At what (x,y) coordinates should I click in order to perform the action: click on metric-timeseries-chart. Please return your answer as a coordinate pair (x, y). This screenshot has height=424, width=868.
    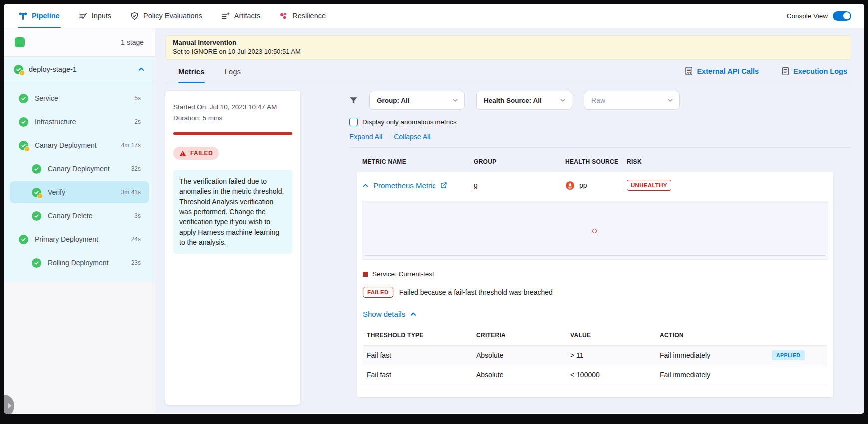
    Looking at the image, I should click on (595, 230).